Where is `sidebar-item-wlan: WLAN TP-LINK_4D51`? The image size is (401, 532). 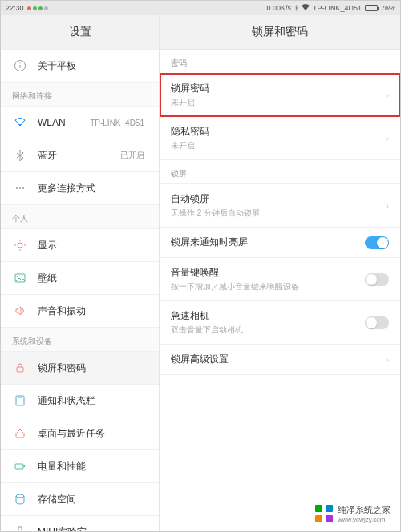
sidebar-item-wlan: WLAN TP-LINK_4D51 is located at coordinates (80, 123).